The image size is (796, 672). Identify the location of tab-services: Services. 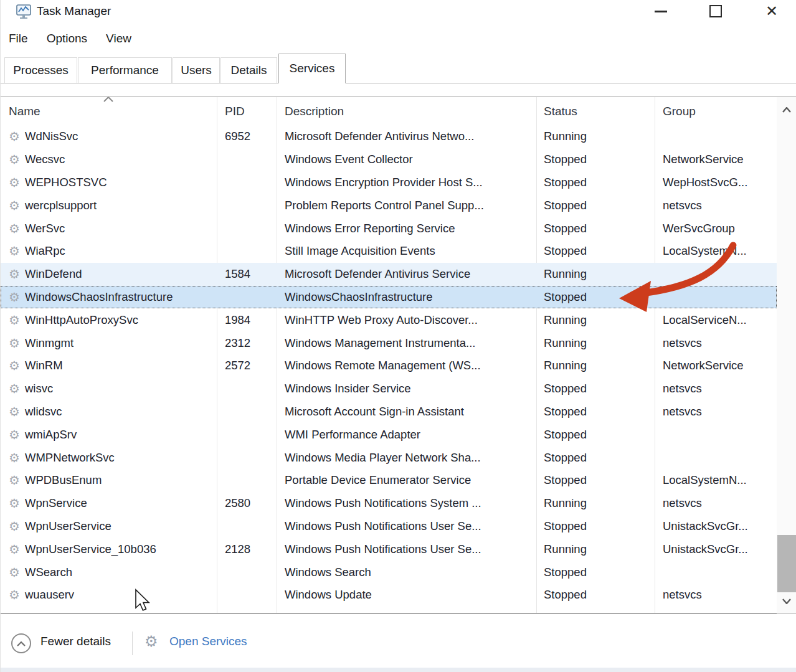
(312, 69).